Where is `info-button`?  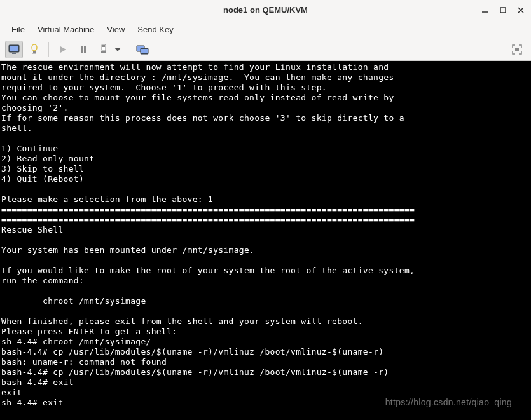
info-button is located at coordinates (34, 50).